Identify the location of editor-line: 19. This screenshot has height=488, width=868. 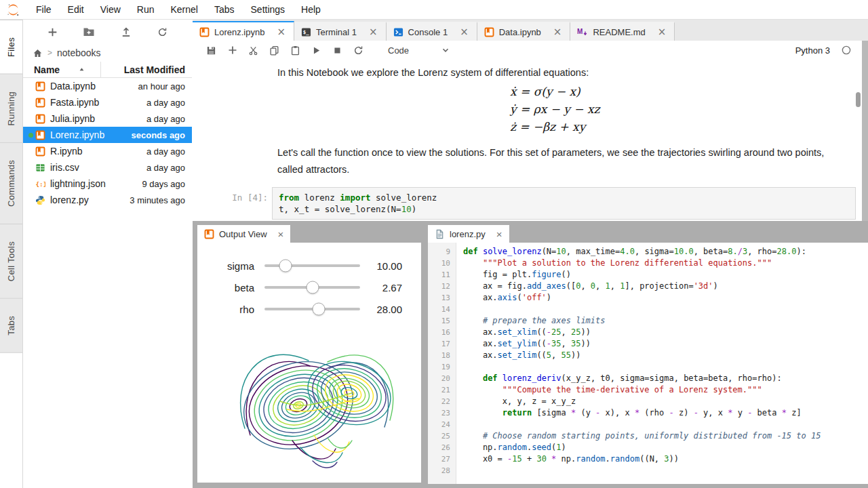
(648, 367).